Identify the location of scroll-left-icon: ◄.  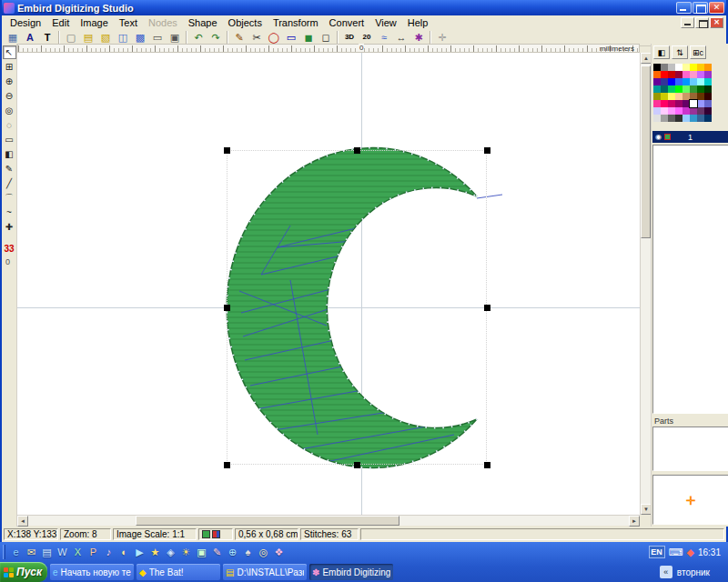
(23, 521).